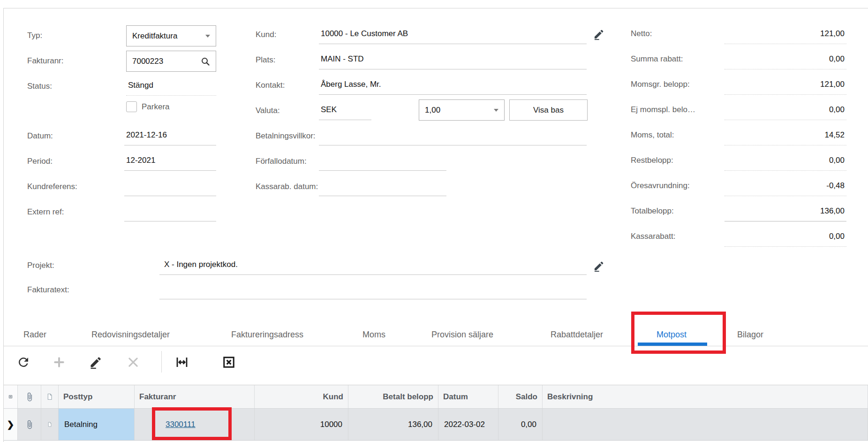 The height and width of the screenshot is (442, 868). Describe the element at coordinates (652, 211) in the screenshot. I see `totalbelopp-label: Totalbelopp:` at that location.